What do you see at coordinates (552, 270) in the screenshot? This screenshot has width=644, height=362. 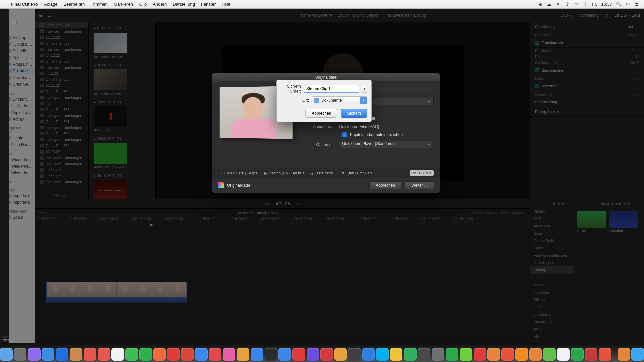 I see `effect-category: Keying` at bounding box center [552, 270].